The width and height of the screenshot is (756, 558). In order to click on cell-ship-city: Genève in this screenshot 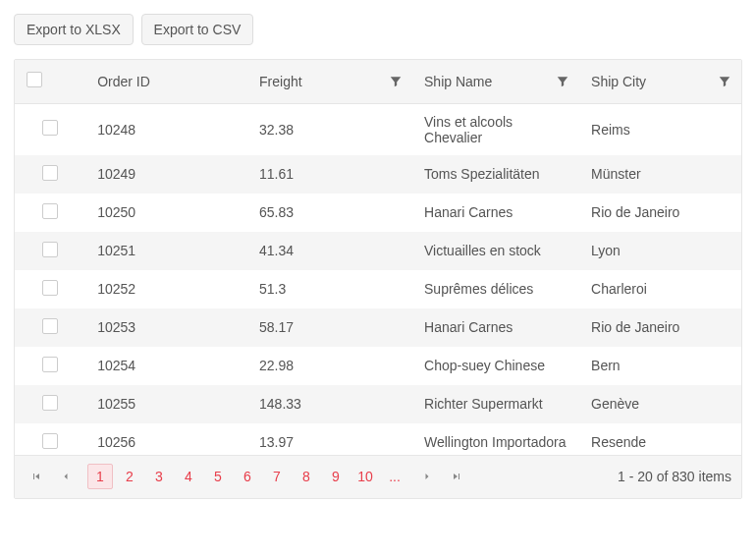, I will do `click(660, 405)`.